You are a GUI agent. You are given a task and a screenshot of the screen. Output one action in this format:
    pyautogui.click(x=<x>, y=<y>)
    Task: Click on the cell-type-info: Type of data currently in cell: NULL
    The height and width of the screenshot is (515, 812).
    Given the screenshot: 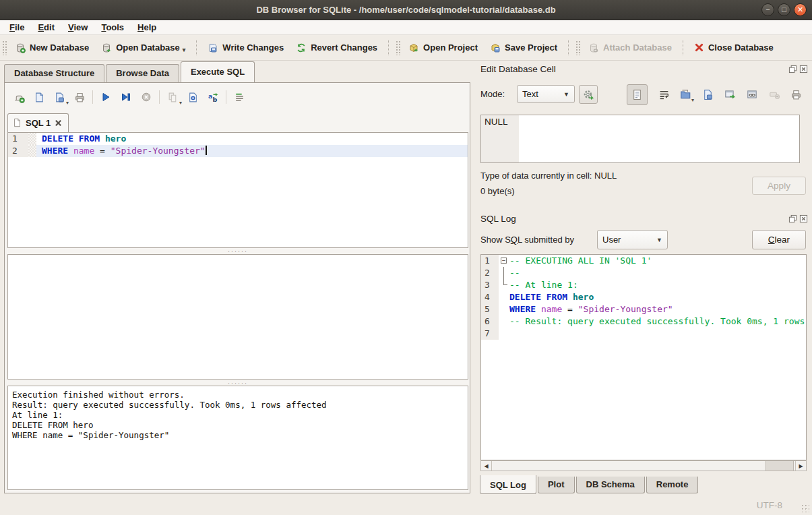 What is the action you would take?
    pyautogui.click(x=549, y=175)
    